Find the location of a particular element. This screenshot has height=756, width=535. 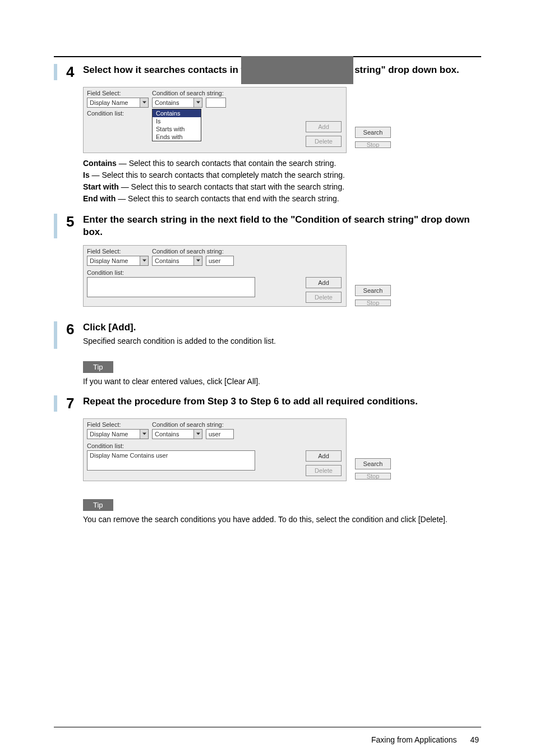

def-endwith-label: End with is located at coordinates (99, 199).